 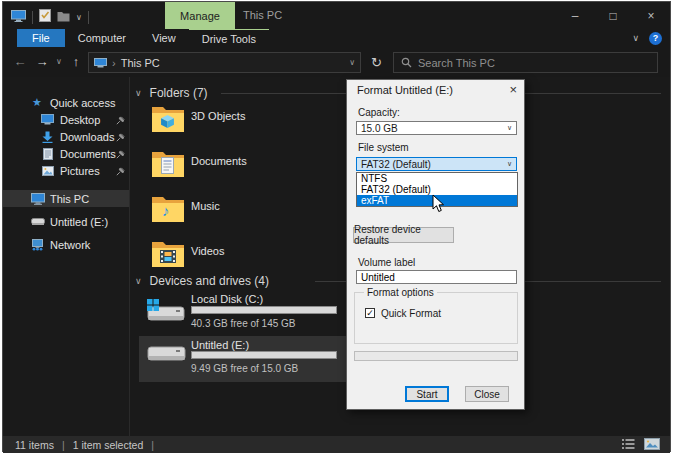 I want to click on free-space-label: 40.3 GB free of 145 GB, so click(x=244, y=324).